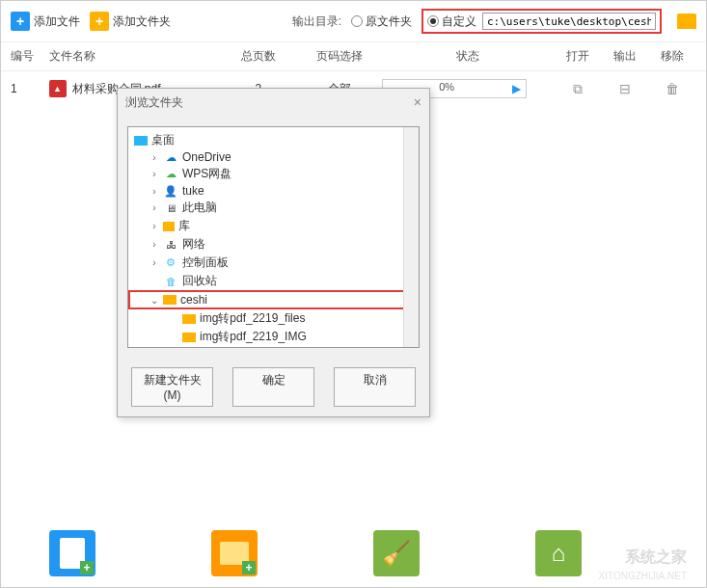 This screenshot has height=588, width=707. Describe the element at coordinates (672, 89) in the screenshot. I see `delete-icon: 🗑` at that location.